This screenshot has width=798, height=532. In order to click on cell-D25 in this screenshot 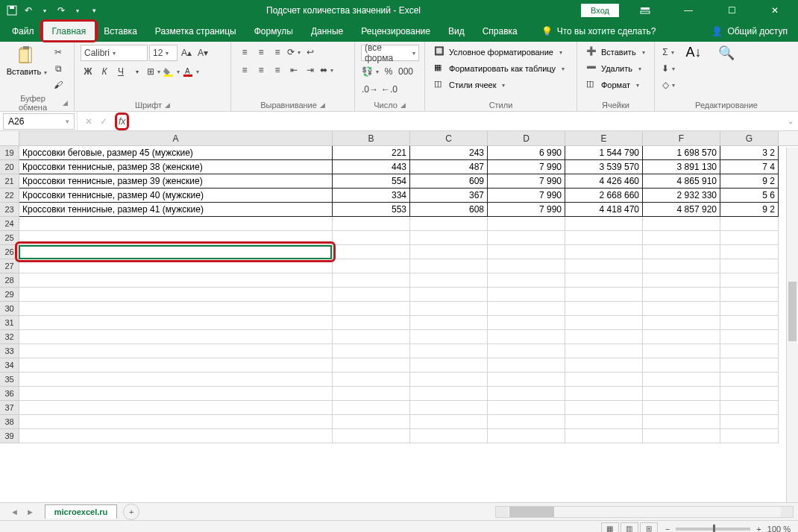, I will do `click(527, 238)`.